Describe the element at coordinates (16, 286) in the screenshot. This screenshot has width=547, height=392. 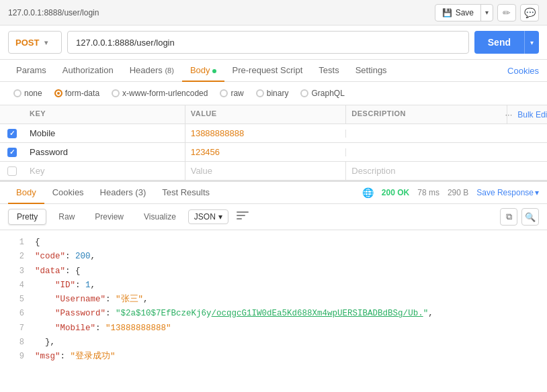
I see `line-num-4: 4` at that location.